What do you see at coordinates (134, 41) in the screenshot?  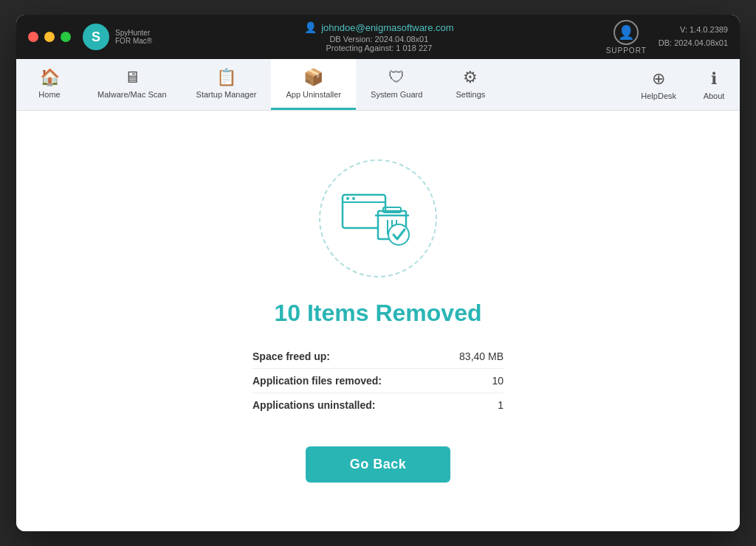 I see `logo-subtext: FOR Mac®` at bounding box center [134, 41].